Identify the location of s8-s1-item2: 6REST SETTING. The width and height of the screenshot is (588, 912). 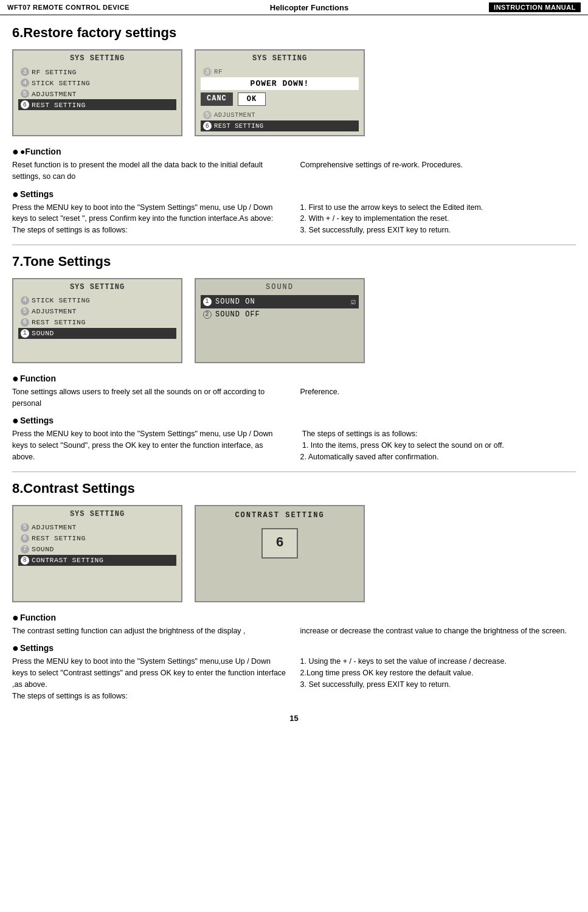
(97, 538).